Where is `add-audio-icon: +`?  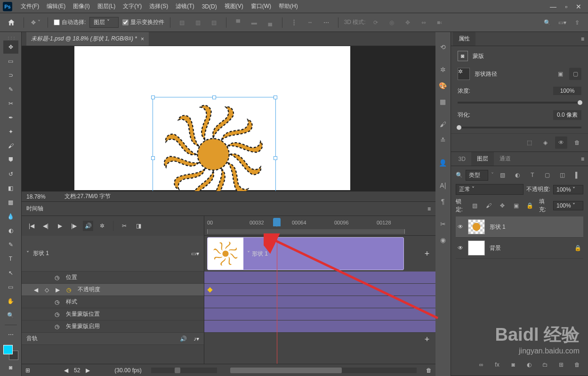
add-audio-icon: + is located at coordinates (427, 339).